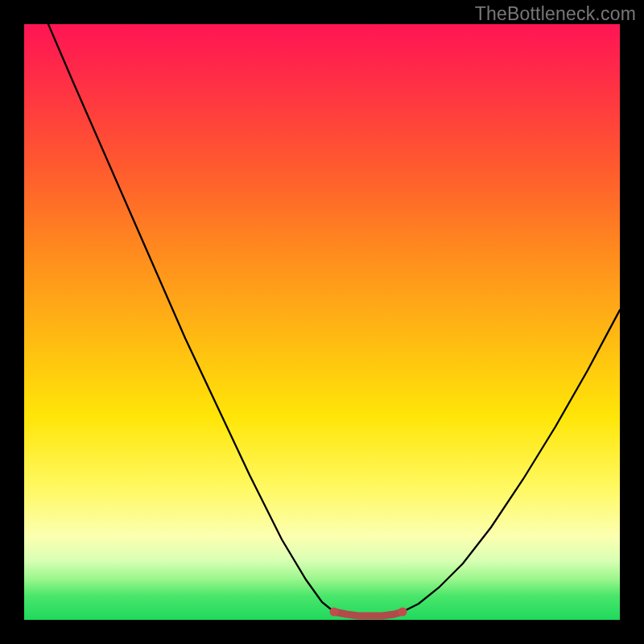 The height and width of the screenshot is (644, 644). I want to click on optimal-range-marker, so click(369, 612).